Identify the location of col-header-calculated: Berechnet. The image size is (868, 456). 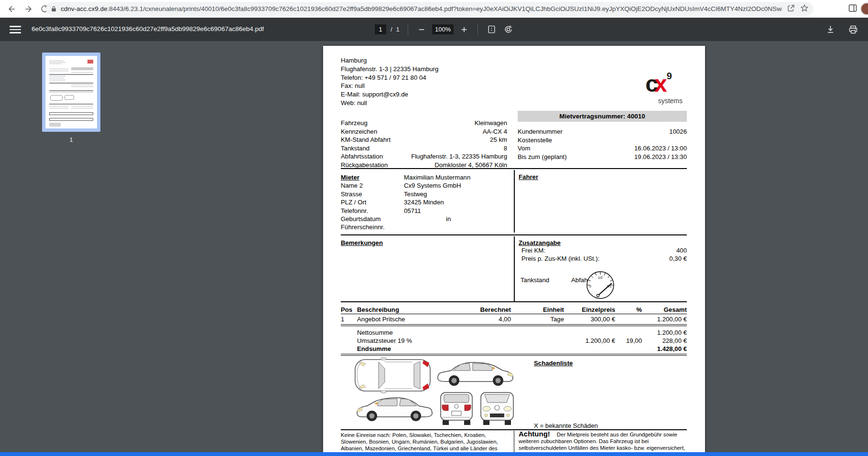
(487, 309).